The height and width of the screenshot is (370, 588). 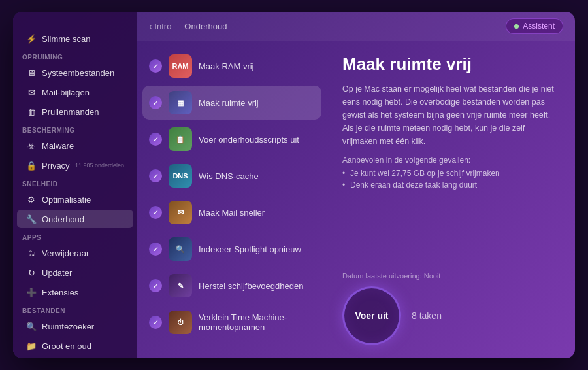 I want to click on ruimtezoeker-label: Ruimtezoeker, so click(x=68, y=327).